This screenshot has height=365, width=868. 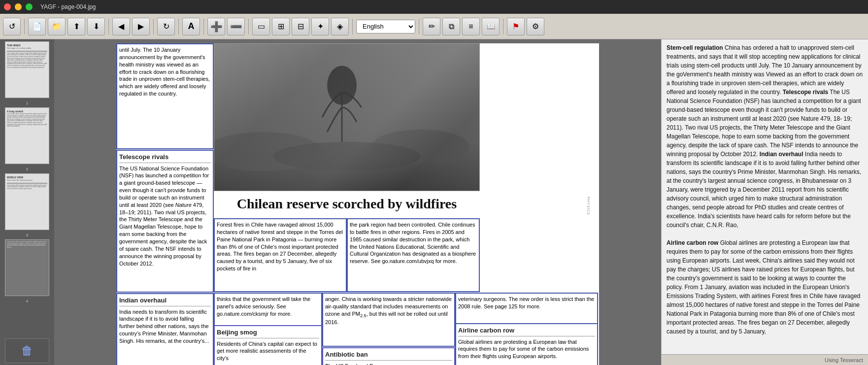 What do you see at coordinates (96, 27) in the screenshot?
I see `download-button: ⬇` at bounding box center [96, 27].